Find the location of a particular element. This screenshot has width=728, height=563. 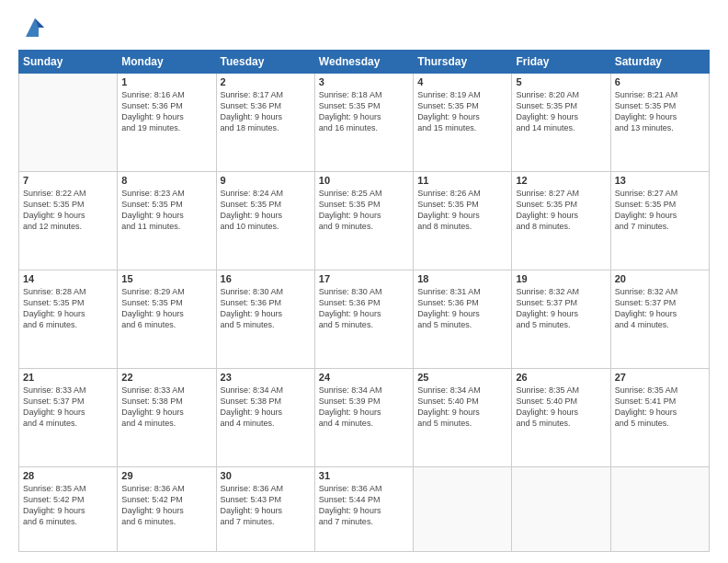

calendar-cell: 13Sunrise: 8:27 AMSunset: 5:35 PMDayligh… is located at coordinates (660, 221).